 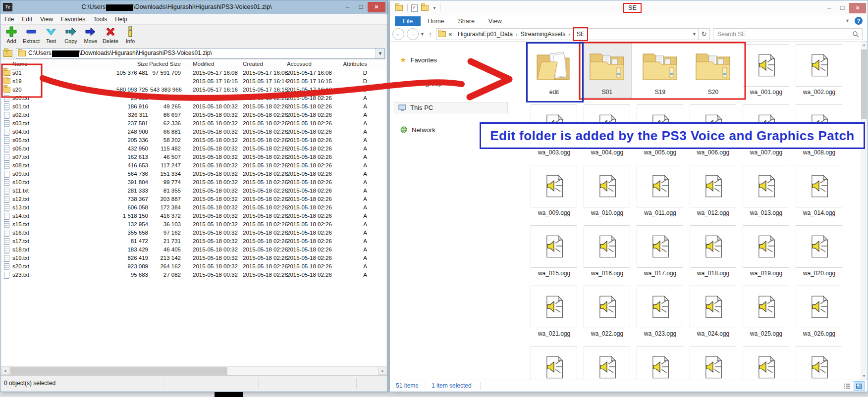 What do you see at coordinates (100, 19) in the screenshot?
I see `menu-tools: Tools` at bounding box center [100, 19].